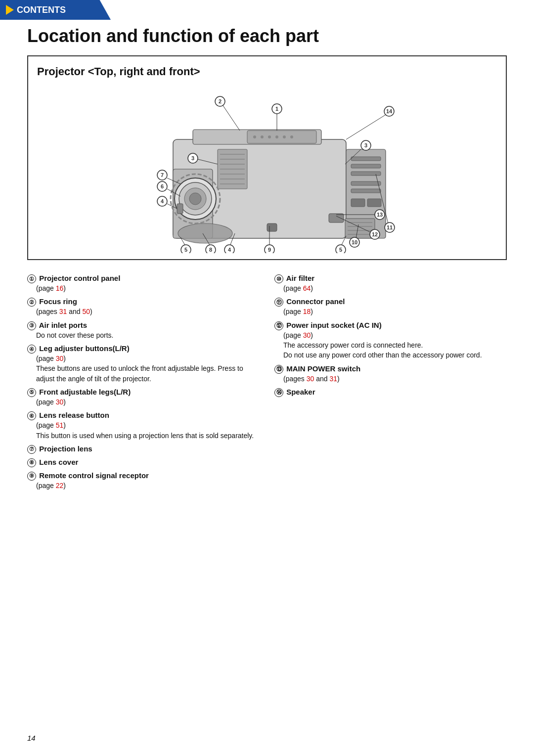 Image resolution: width=534 pixels, height=756 pixels. I want to click on svg-text: 2, so click(220, 101).